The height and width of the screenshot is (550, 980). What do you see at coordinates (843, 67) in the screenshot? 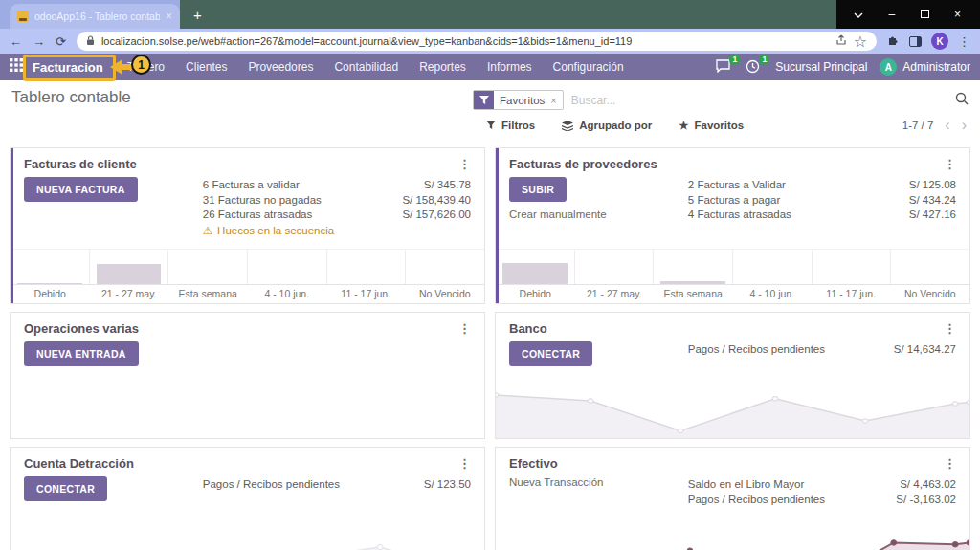
I see `navbar-right: 1 1 Sucursal Principal A Administrator` at bounding box center [843, 67].